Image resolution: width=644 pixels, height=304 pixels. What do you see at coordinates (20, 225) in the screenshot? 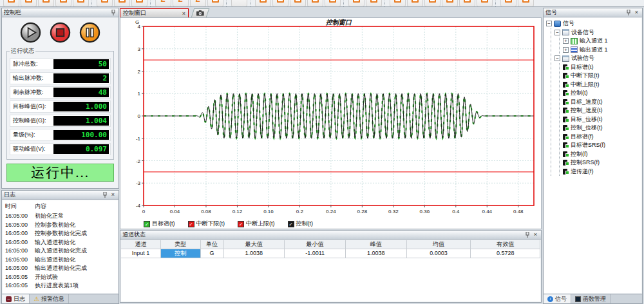
I see `log-time: 16:05:00` at bounding box center [20, 225].